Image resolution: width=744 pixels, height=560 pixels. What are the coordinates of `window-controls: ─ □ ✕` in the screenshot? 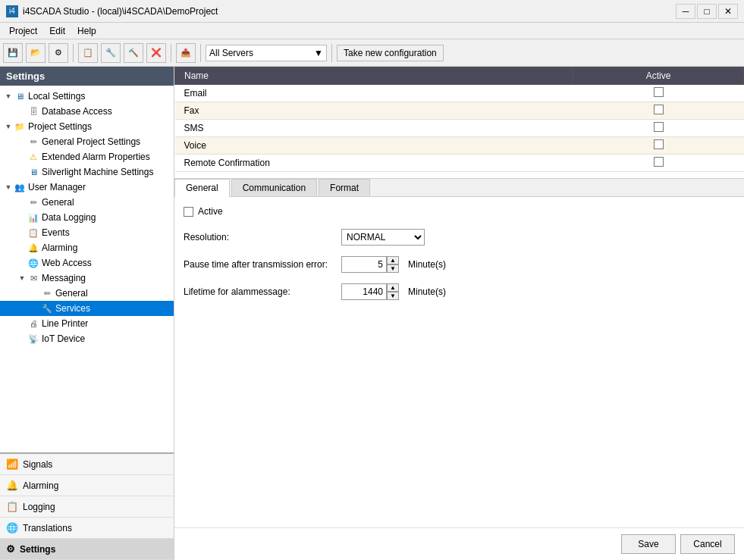 It's located at (707, 11).